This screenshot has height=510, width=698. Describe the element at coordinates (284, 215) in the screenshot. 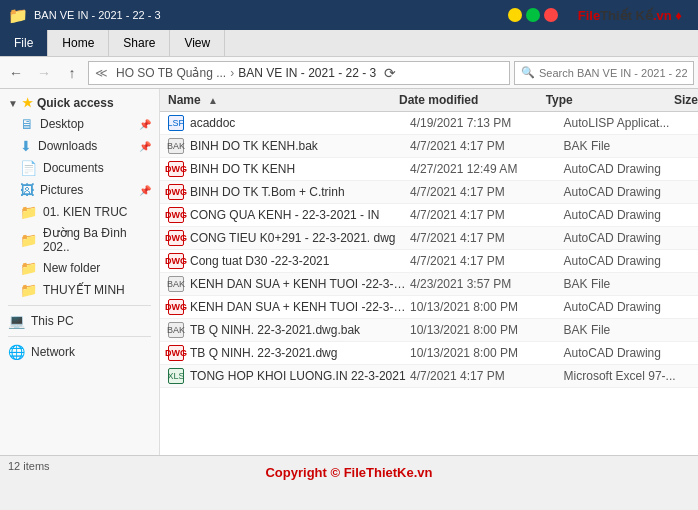

I see `file-name: CONG QUA KENH - 22-3-2021 - IN` at that location.